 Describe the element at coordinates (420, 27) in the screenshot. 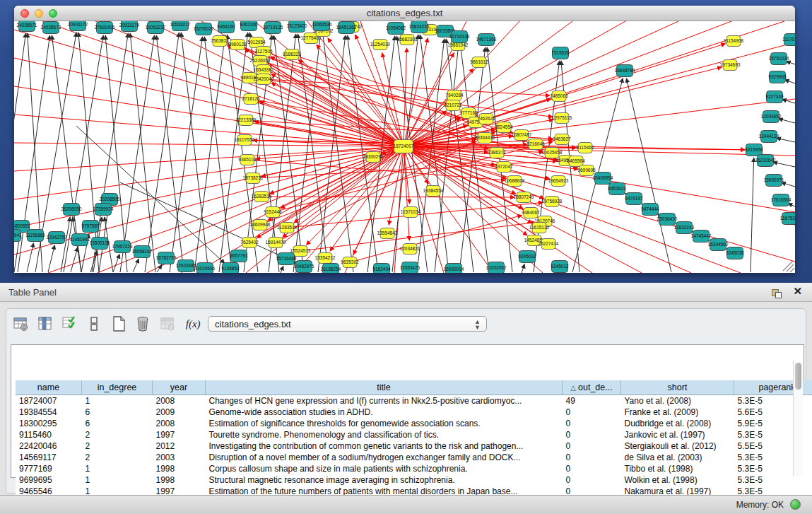

I see `graph-node: 15824235` at that location.